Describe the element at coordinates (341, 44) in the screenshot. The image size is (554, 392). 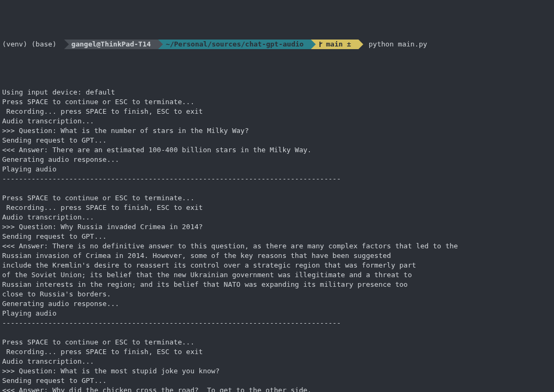
I see `prompt-branch-text: main ±` at that location.